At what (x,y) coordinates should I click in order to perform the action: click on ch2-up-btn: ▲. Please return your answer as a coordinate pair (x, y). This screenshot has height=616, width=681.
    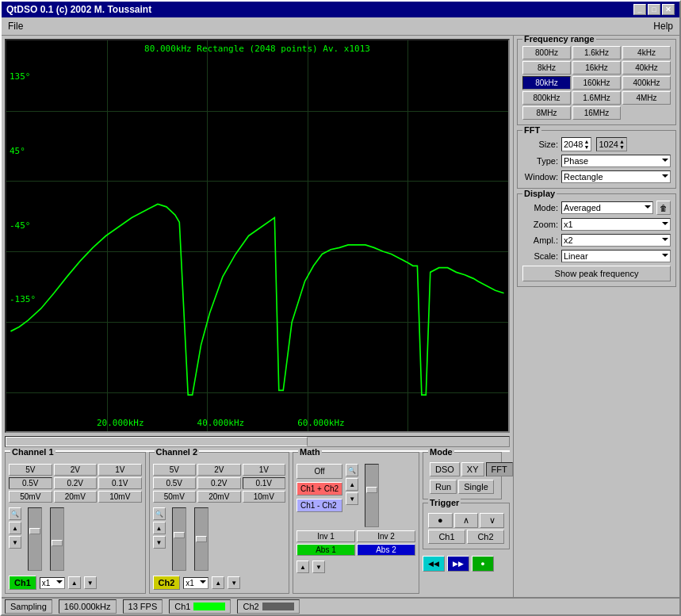
    Looking at the image, I should click on (159, 528).